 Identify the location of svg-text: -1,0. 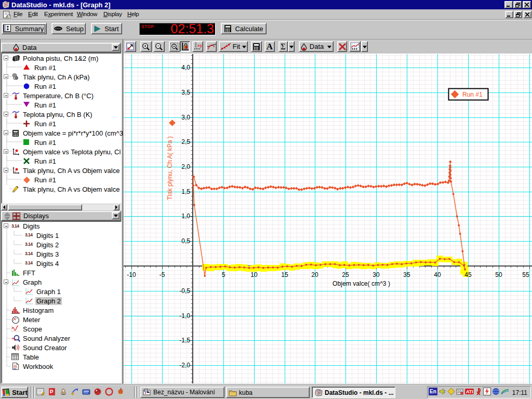
(185, 316).